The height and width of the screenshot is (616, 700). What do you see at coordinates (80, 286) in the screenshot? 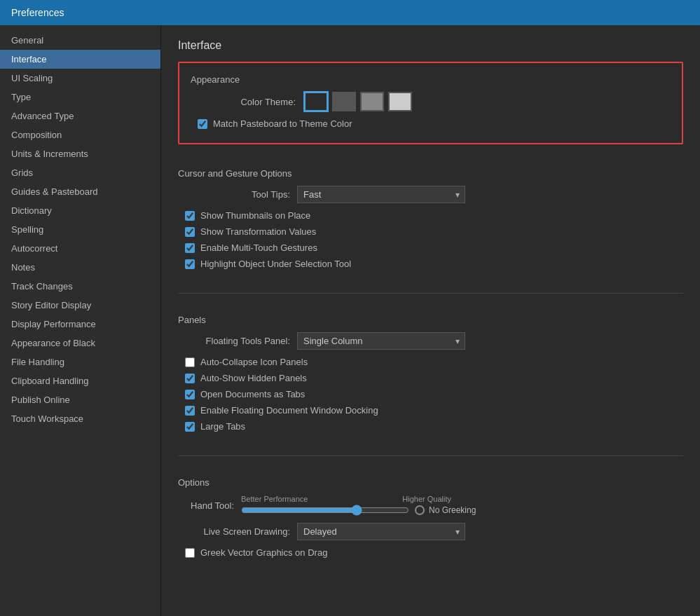
I see `sidebar-item-track-changes: Track Changes` at bounding box center [80, 286].